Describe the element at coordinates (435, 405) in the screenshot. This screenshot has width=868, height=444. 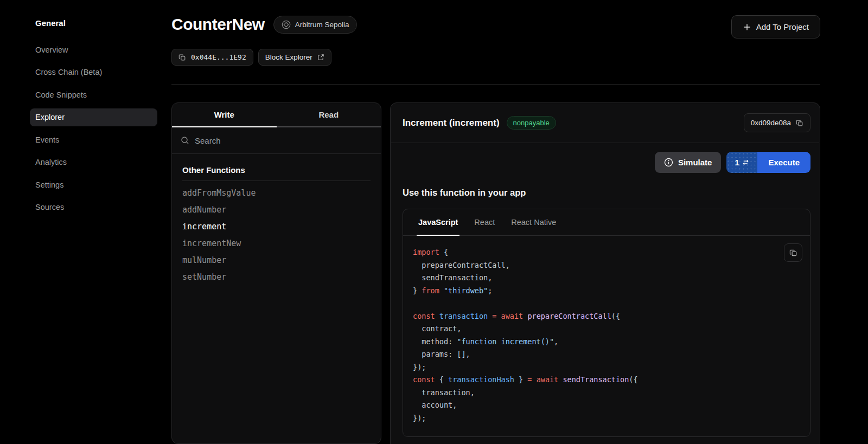
I see `code-token: account,` at that location.